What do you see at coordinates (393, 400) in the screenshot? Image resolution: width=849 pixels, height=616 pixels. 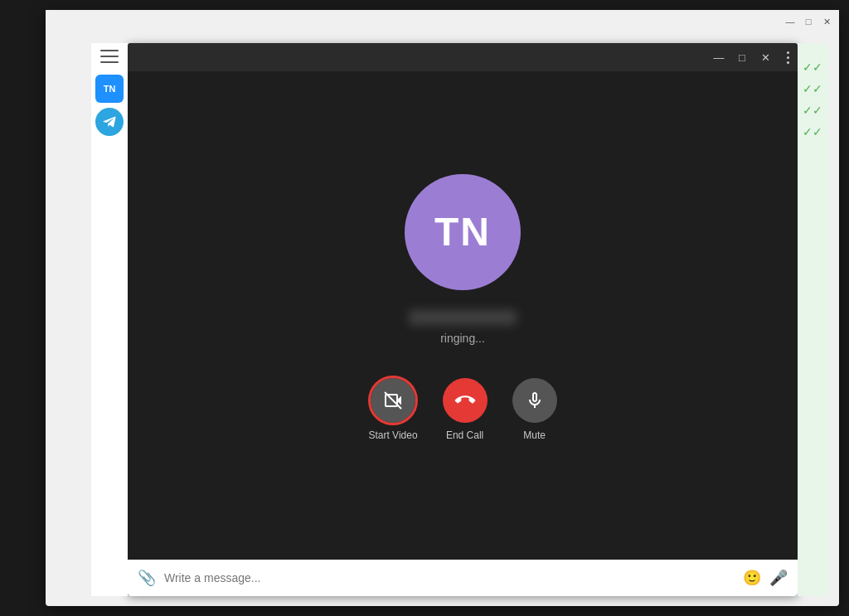 I see `start-video-button` at bounding box center [393, 400].